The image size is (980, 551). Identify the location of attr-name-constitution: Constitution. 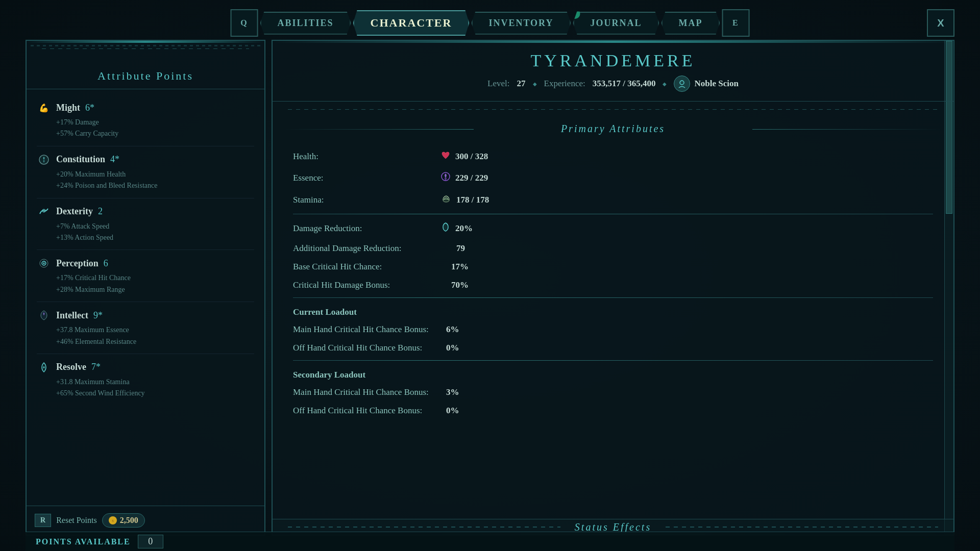
(81, 159).